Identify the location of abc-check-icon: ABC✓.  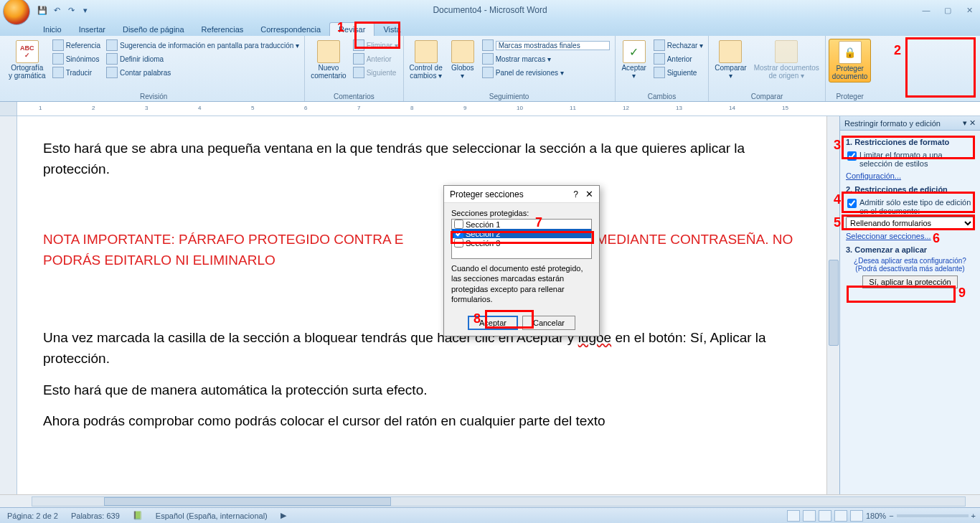
(27, 52).